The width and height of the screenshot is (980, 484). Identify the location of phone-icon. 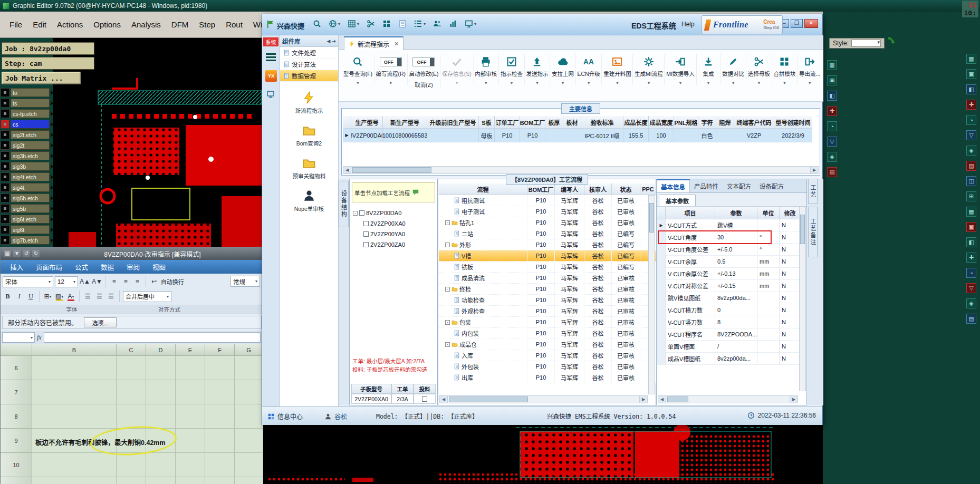
(891, 40).